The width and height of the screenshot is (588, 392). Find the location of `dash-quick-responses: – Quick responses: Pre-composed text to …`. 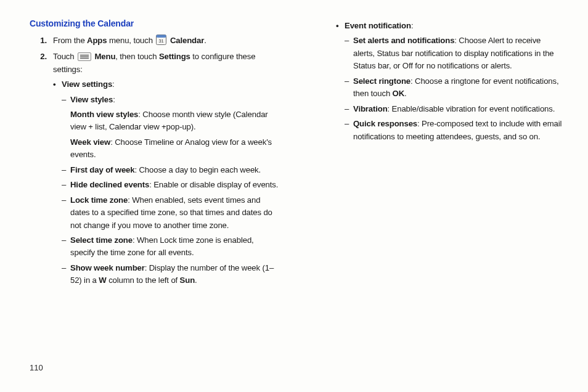

dash-quick-responses: – Quick responses: Pre-composed text to … is located at coordinates (454, 131).